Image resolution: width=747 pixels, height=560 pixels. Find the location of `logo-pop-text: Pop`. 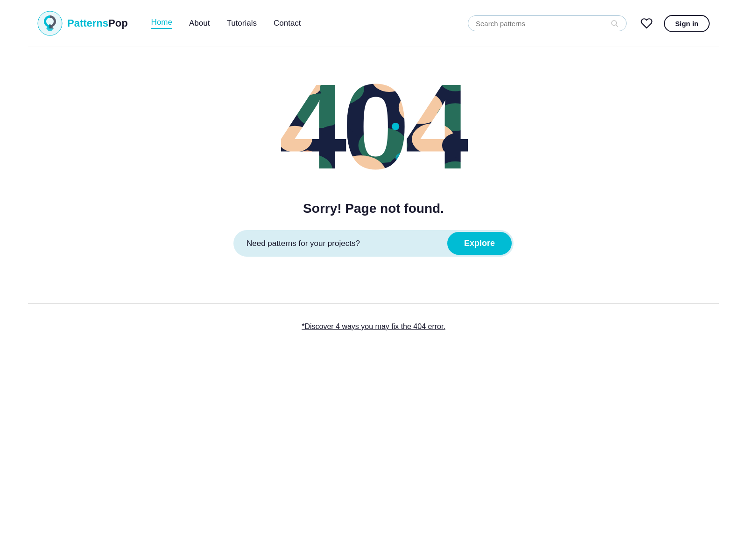

logo-pop-text: Pop is located at coordinates (118, 23).